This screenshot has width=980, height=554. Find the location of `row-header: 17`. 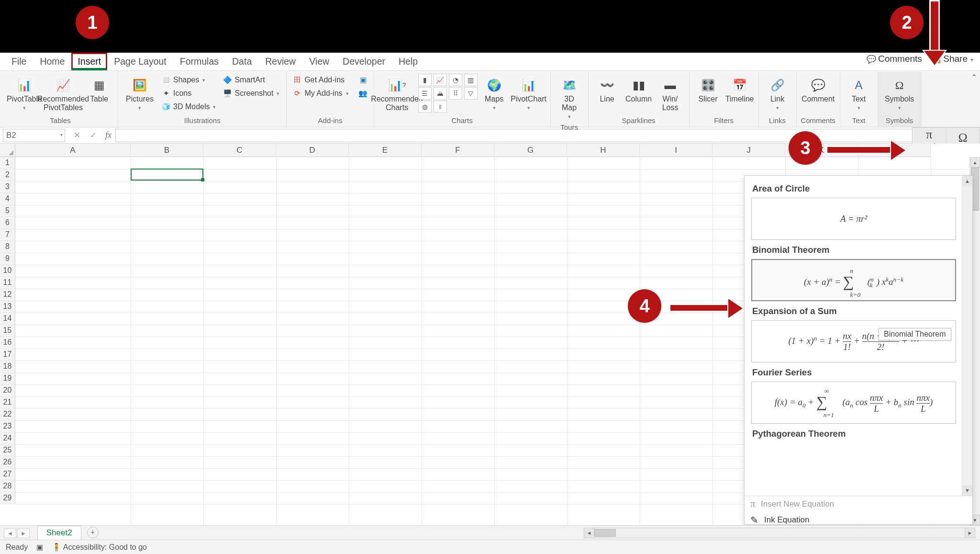

row-header: 17 is located at coordinates (8, 354).